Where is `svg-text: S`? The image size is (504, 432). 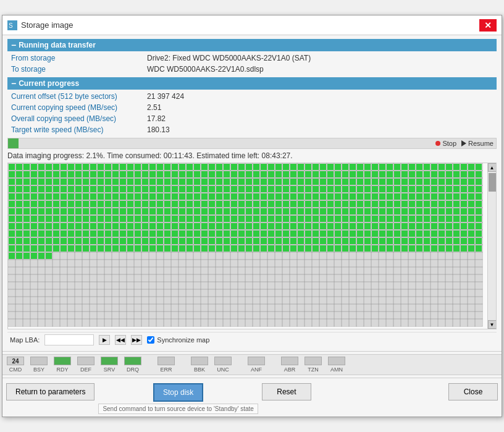
svg-text: S is located at coordinates (11, 26).